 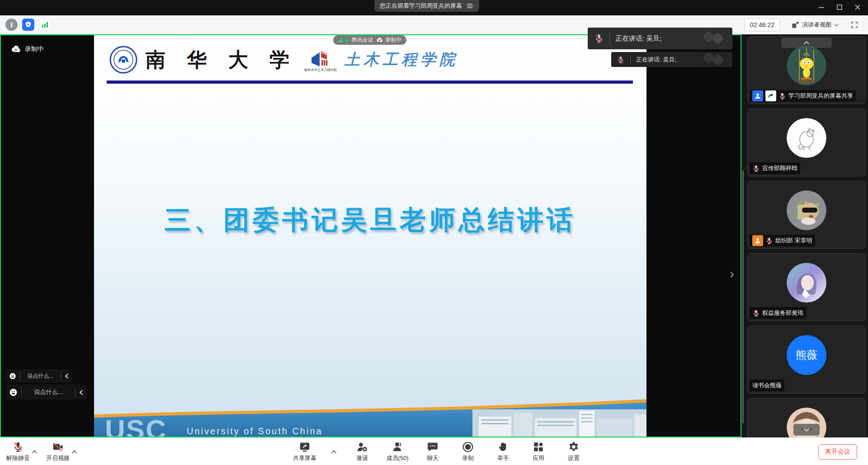 What do you see at coordinates (858, 7) in the screenshot?
I see `close-button` at bounding box center [858, 7].